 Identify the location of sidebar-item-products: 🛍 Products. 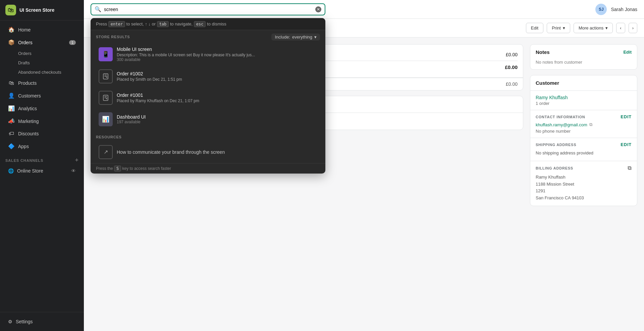
(42, 83).